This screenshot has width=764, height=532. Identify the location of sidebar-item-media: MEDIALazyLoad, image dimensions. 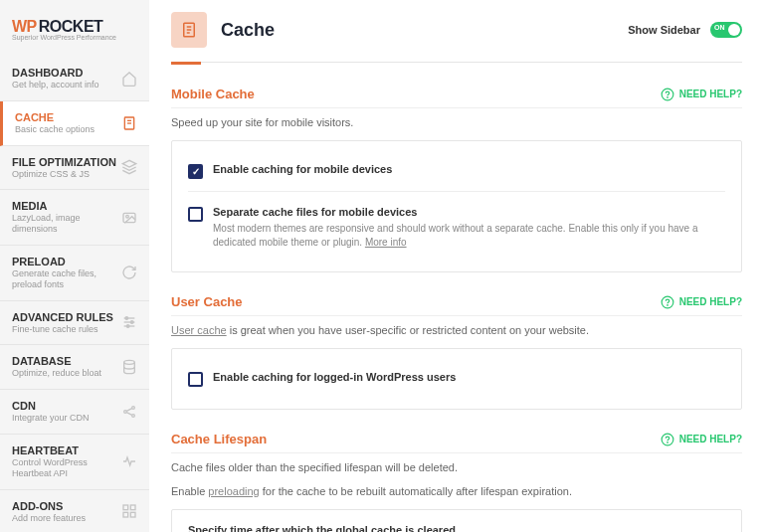
(75, 218).